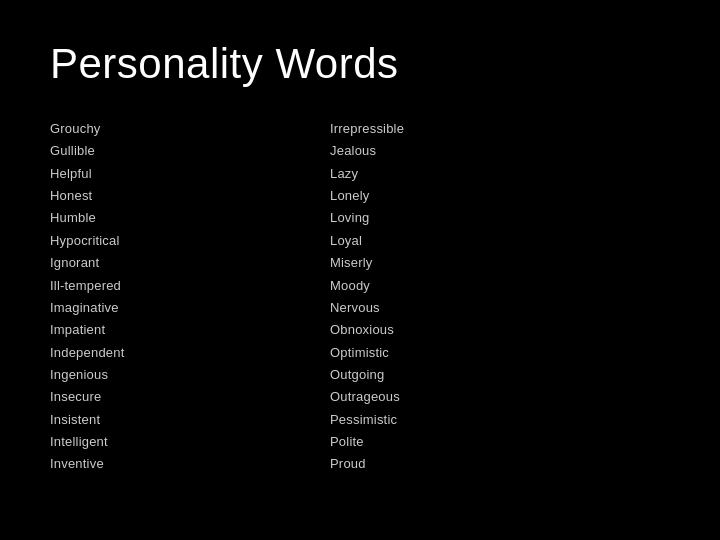  I want to click on word-item: Obnoxious, so click(470, 330).